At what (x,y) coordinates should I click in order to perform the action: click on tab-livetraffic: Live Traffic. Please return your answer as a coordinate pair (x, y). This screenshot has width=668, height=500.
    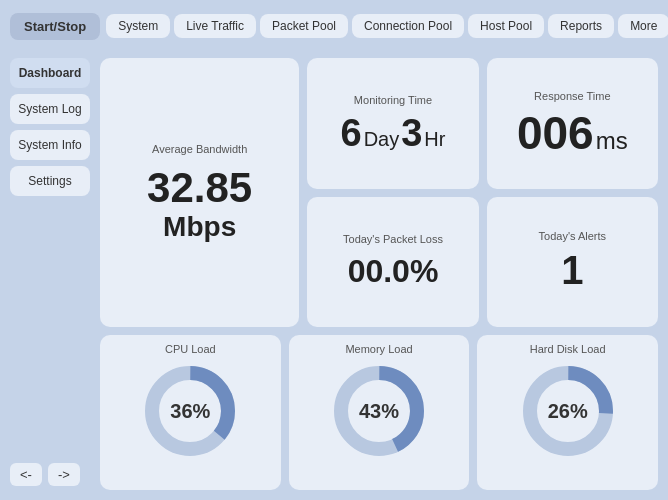
    Looking at the image, I should click on (215, 26).